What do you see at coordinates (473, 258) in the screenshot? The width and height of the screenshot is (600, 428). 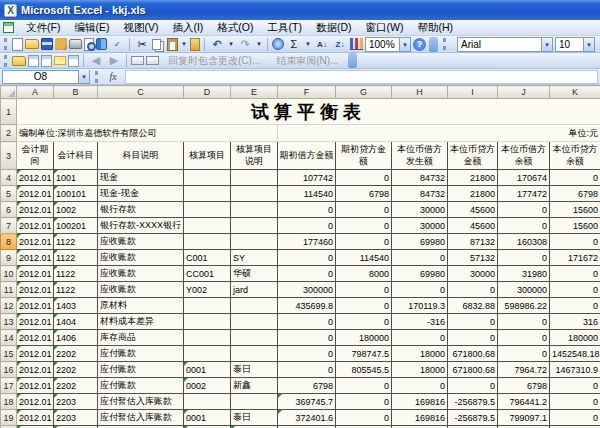 I see `cell: 57132` at bounding box center [473, 258].